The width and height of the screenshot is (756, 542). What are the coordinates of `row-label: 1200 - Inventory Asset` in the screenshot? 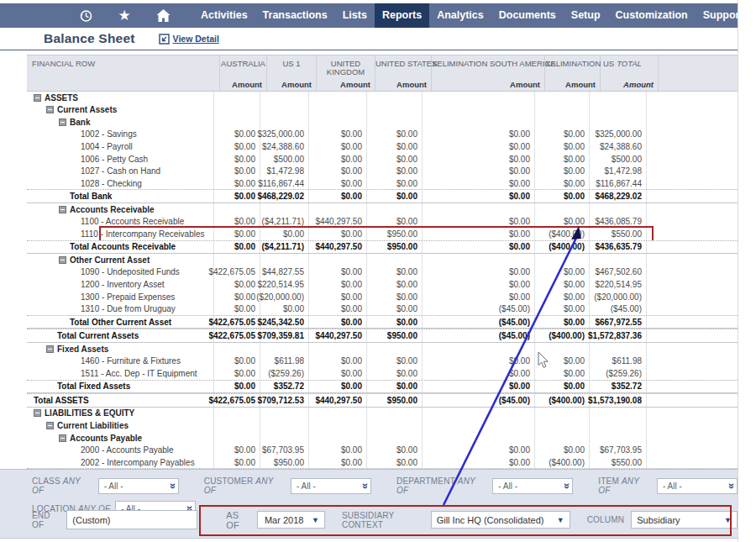 It's located at (121, 284).